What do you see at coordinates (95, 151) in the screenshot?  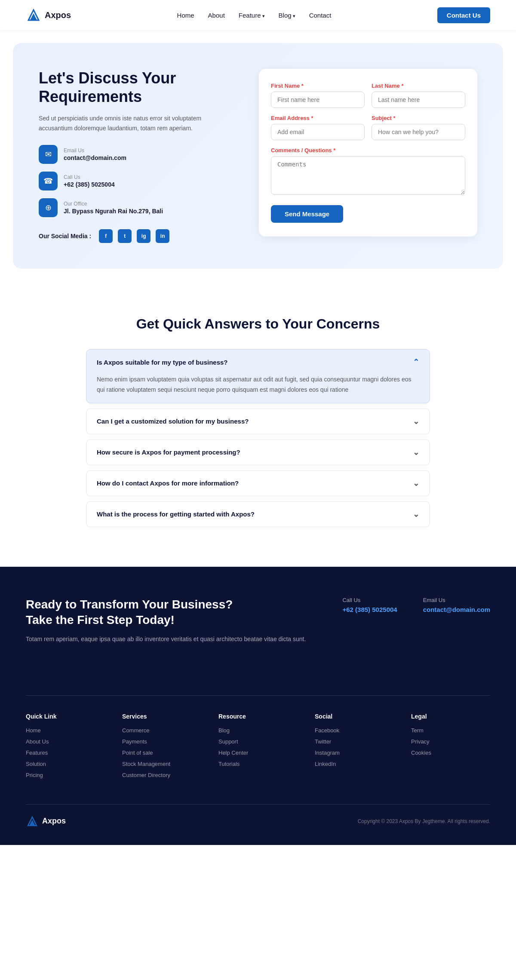 I see `email-label: Email Us` at bounding box center [95, 151].